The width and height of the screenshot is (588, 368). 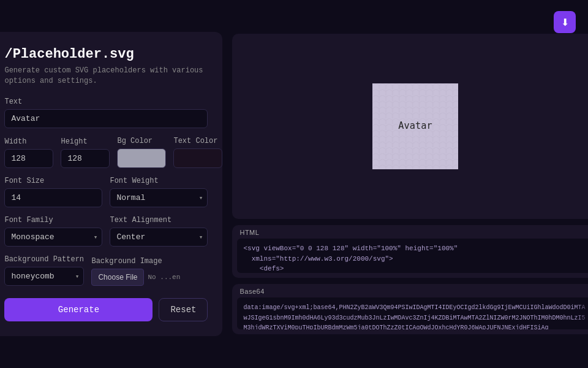 What do you see at coordinates (53, 237) in the screenshot?
I see `font-family-select-wrapper: Monospace Sans-serif Serif` at bounding box center [53, 237].